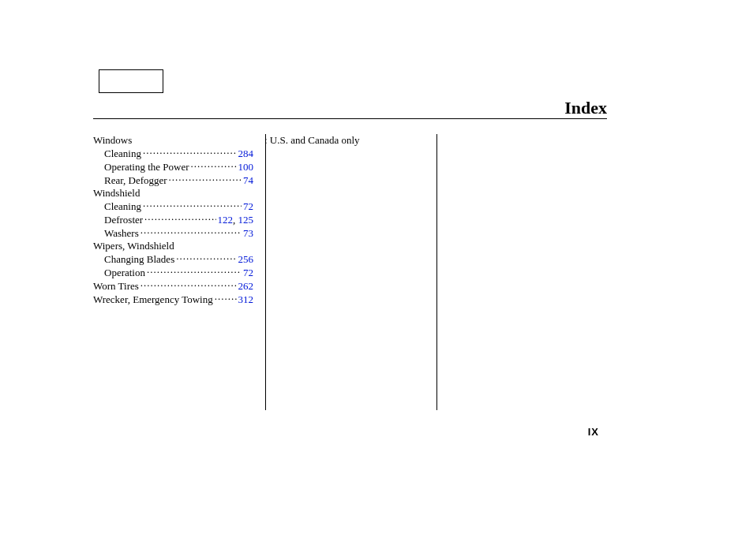  Describe the element at coordinates (246, 167) in the screenshot. I see `page-link: 100` at that location.